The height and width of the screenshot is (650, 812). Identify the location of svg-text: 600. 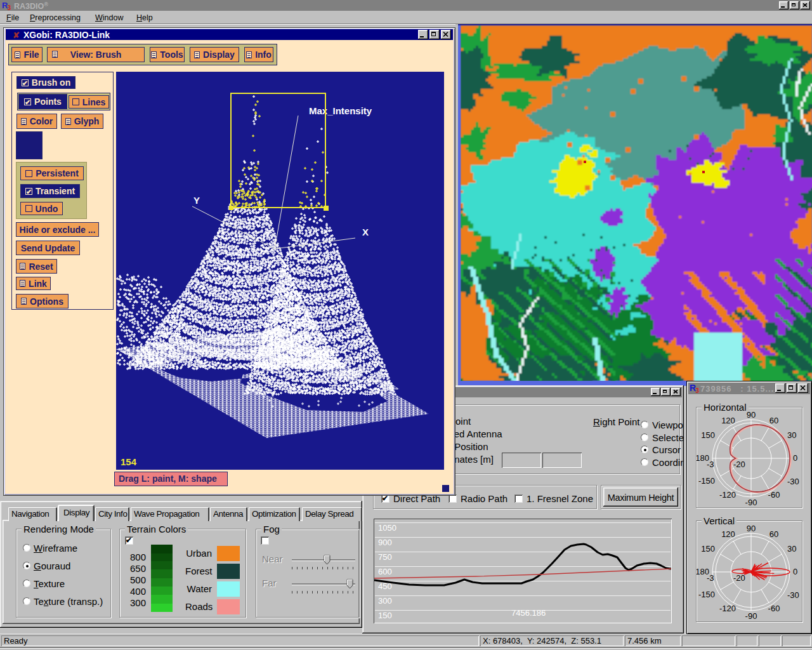
(385, 571).